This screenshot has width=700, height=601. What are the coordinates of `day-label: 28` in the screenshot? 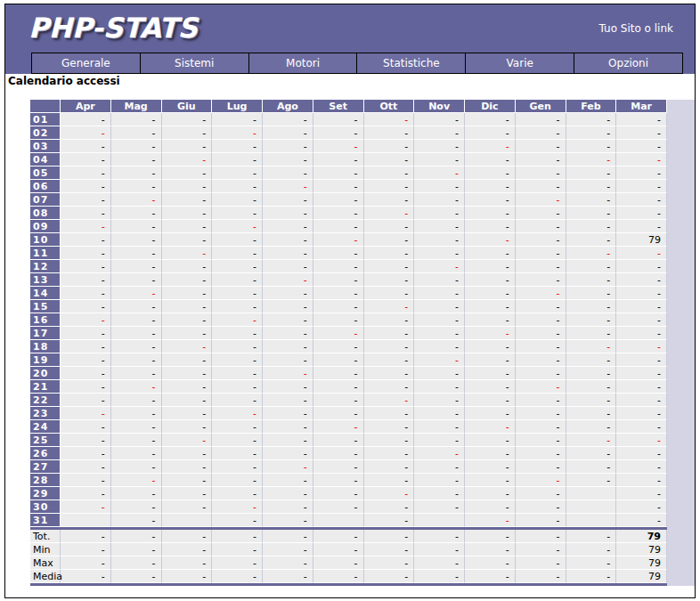 It's located at (45, 481).